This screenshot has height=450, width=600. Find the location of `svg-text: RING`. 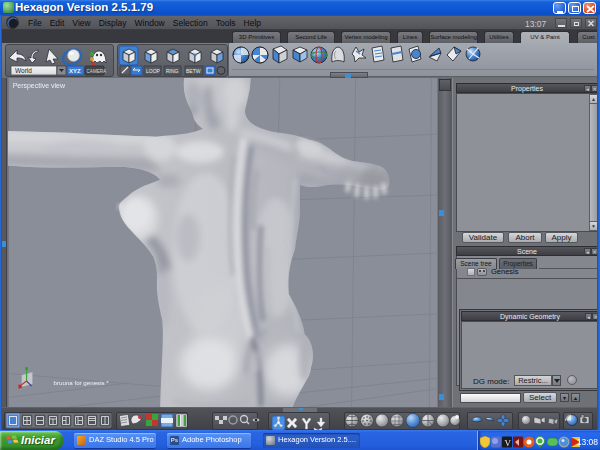

svg-text: RING is located at coordinates (172, 71).